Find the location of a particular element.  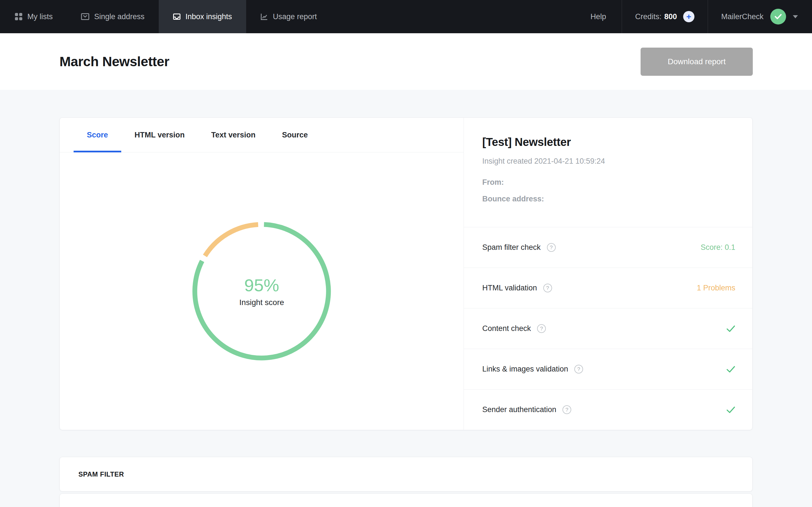

insight-created-text: Insight created 2021-04-21 10:59:24 is located at coordinates (609, 161).